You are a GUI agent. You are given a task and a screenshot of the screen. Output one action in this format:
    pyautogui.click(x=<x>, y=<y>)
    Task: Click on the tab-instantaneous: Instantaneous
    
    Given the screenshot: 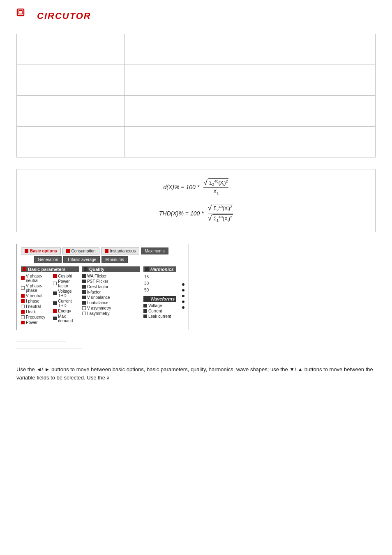 What is the action you would take?
    pyautogui.click(x=120, y=251)
    